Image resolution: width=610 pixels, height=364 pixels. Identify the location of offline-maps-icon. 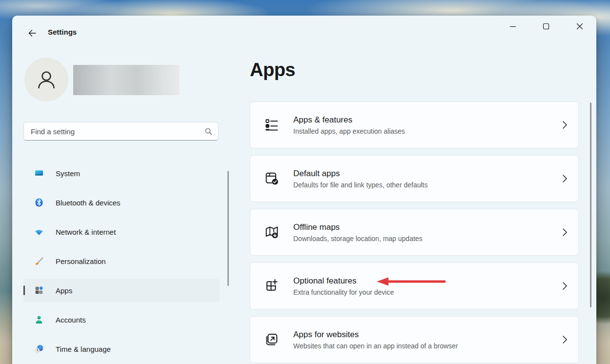
(272, 232).